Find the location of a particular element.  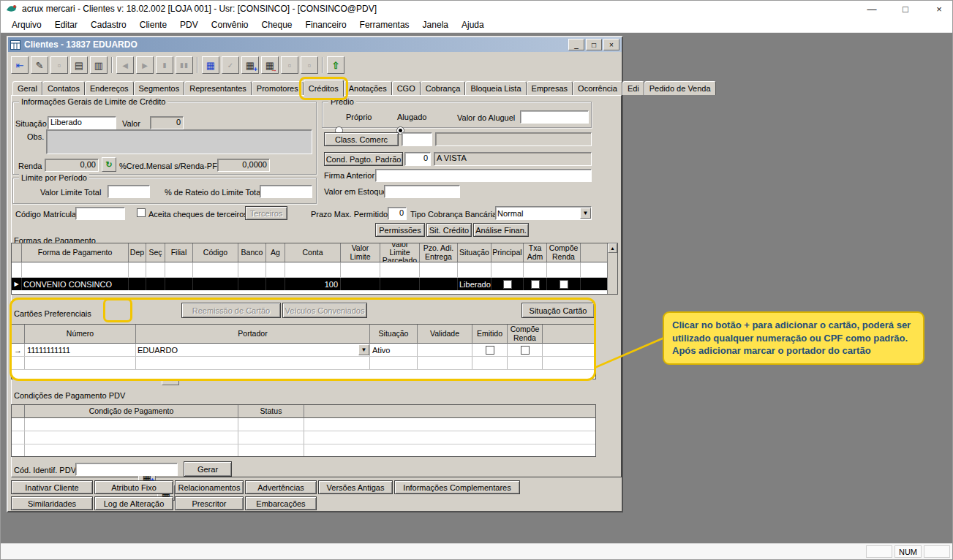

col-txa-adm: Txa Adm is located at coordinates (535, 253).